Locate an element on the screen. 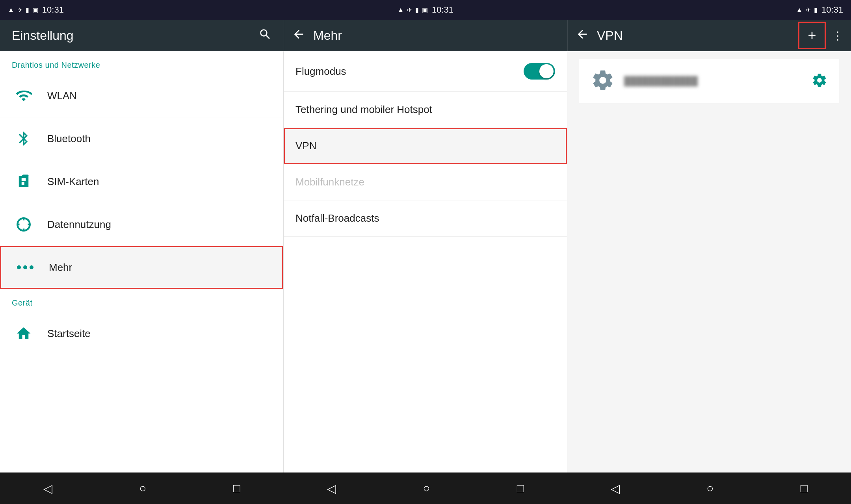 The image size is (851, 504). mobilfunk-label: Mobilfunknetze is located at coordinates (330, 182).